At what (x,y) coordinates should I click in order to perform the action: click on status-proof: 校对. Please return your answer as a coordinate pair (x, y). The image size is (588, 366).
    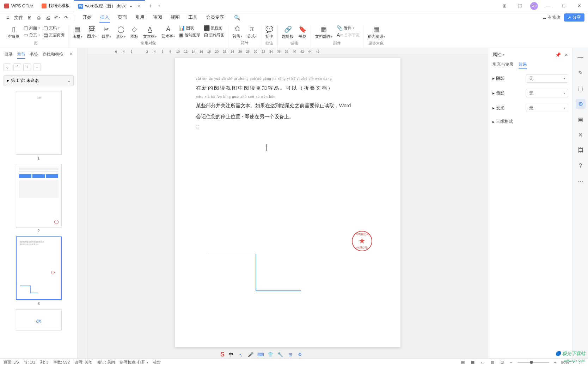
    Looking at the image, I should click on (157, 362).